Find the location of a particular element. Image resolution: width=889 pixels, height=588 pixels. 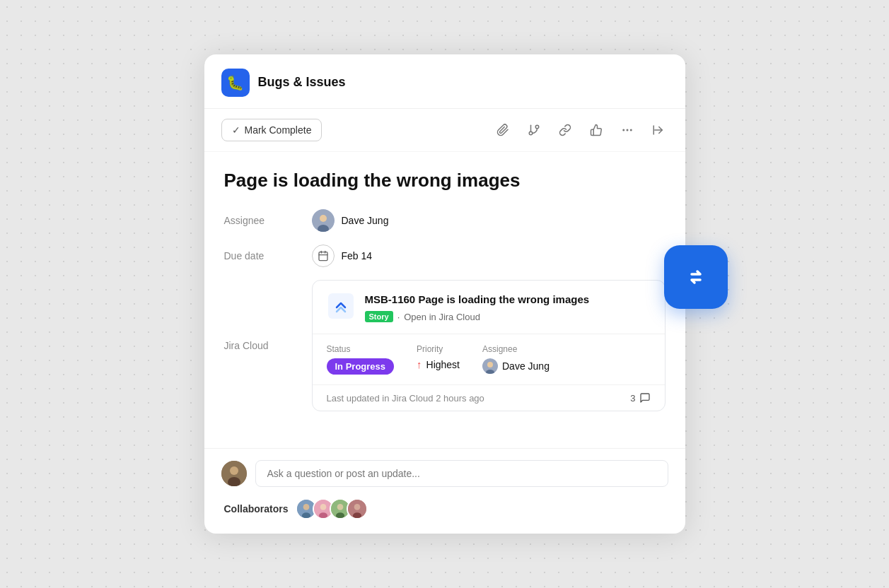

calendar-icon is located at coordinates (323, 256).